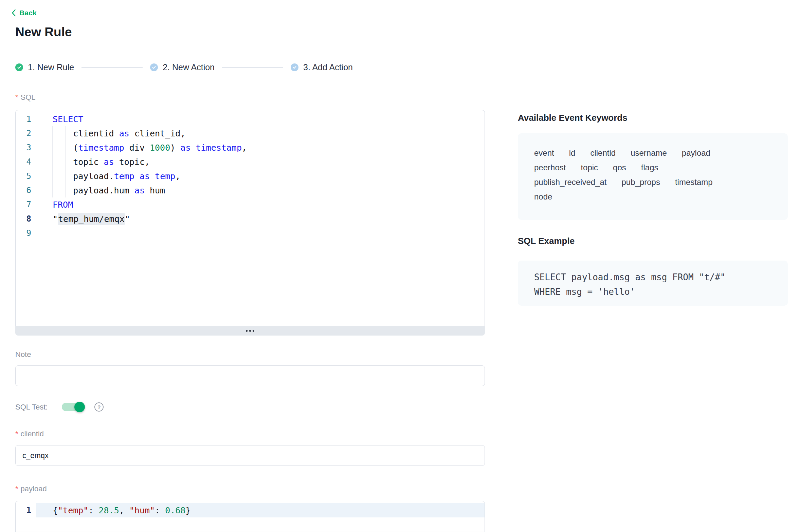 This screenshot has height=532, width=800. What do you see at coordinates (572, 153) in the screenshot?
I see `keyword-item: id` at bounding box center [572, 153].